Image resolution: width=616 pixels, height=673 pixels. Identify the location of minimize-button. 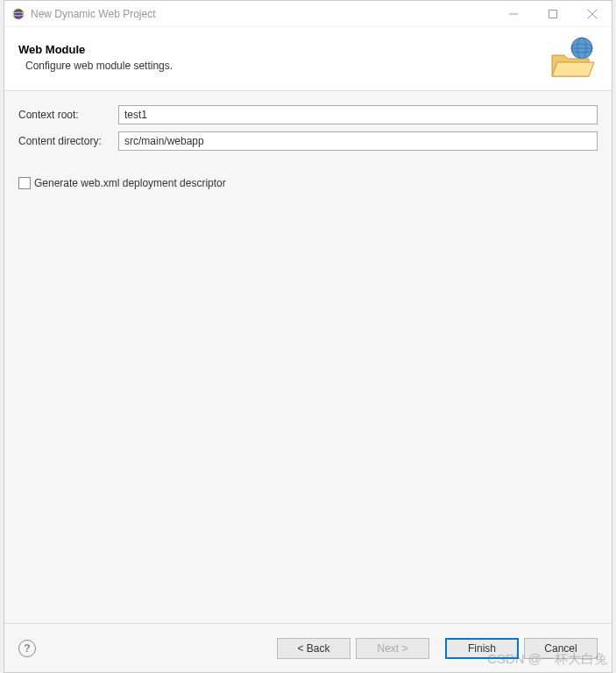
(513, 14).